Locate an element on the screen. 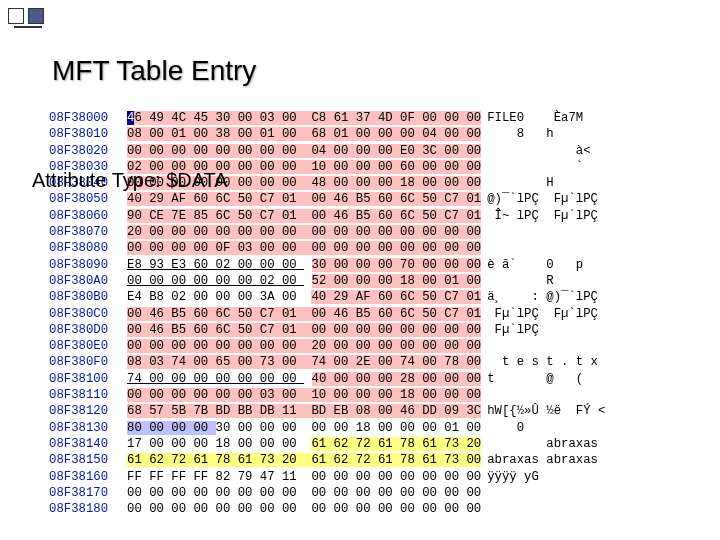 This screenshot has height=540, width=720. hex-address: 08F38180 is located at coordinates (87, 509).